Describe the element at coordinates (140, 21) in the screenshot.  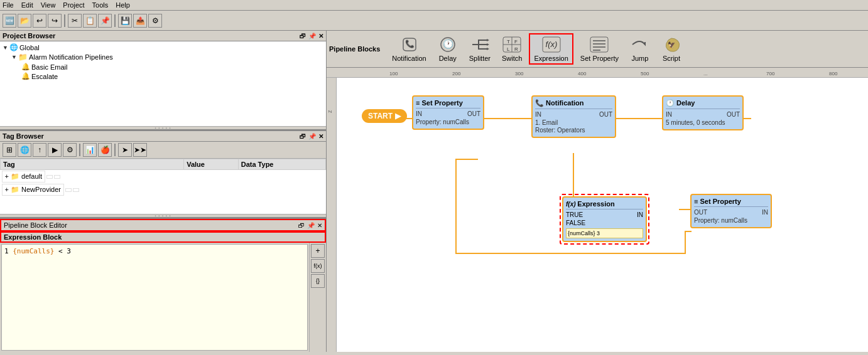
I see `toolbar-publish: 📤` at that location.